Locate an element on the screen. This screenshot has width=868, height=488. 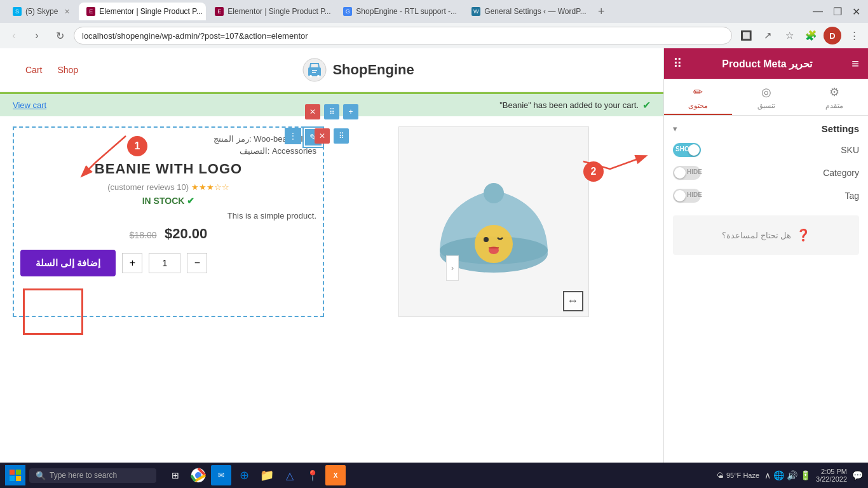
weather-info: 🌤 95°F Haze is located at coordinates (738, 475).